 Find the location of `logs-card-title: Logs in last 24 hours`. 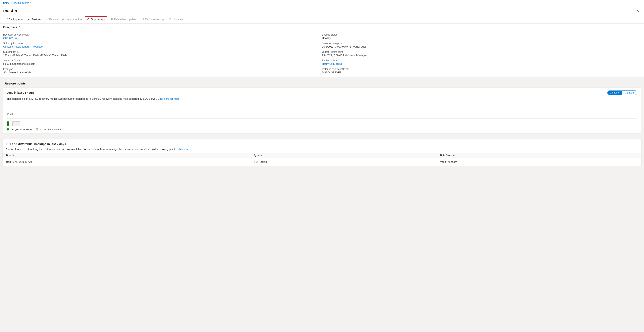

logs-card-title: Logs in last 24 hours is located at coordinates (20, 93).